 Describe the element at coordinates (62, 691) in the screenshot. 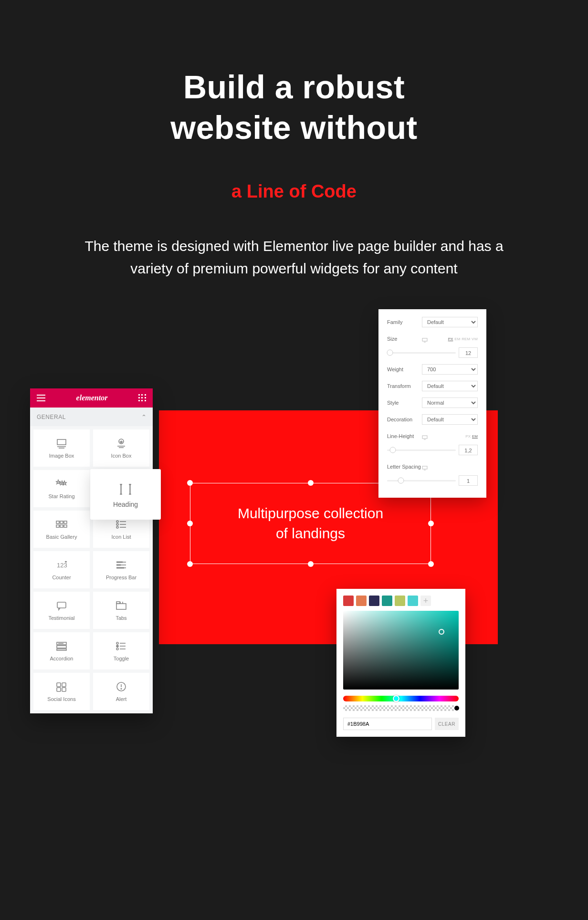

I see `widget-social: Social Icons` at that location.